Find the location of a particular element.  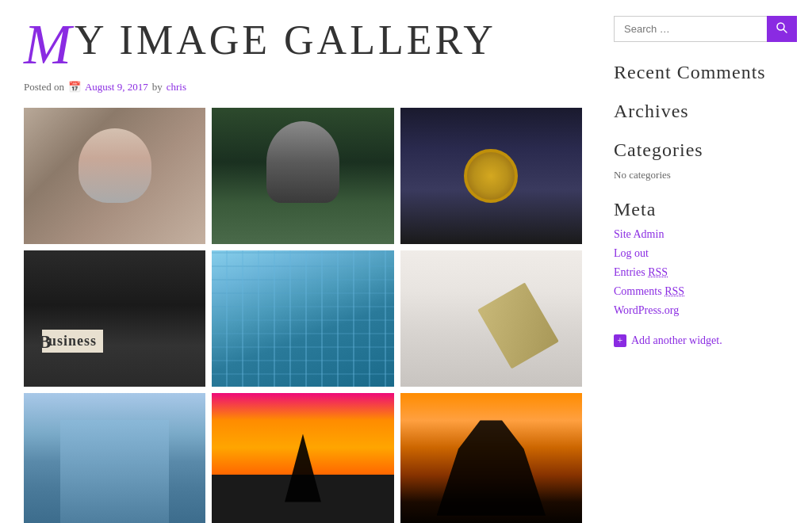

site-admin-link: Site Admin is located at coordinates (701, 235).